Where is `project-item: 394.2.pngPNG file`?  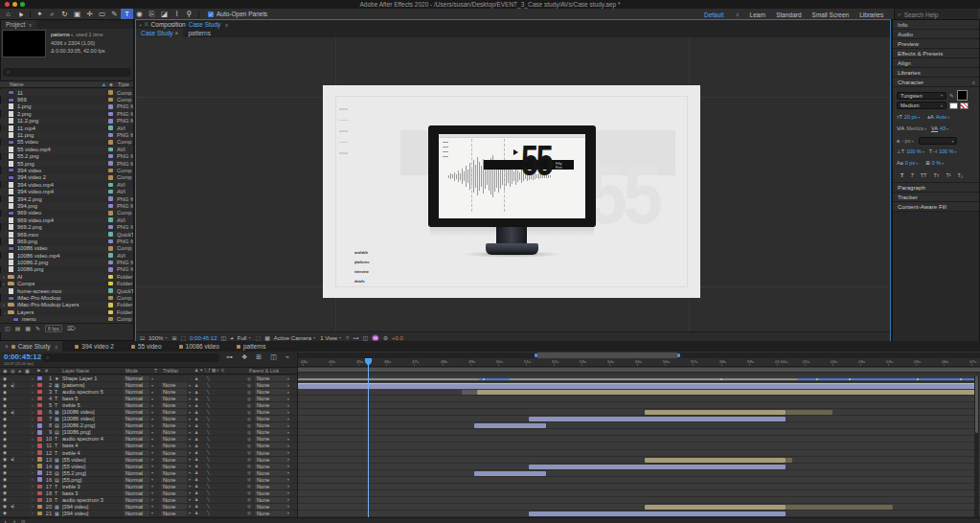
project-item: 394.2.pngPNG file is located at coordinates (67, 199).